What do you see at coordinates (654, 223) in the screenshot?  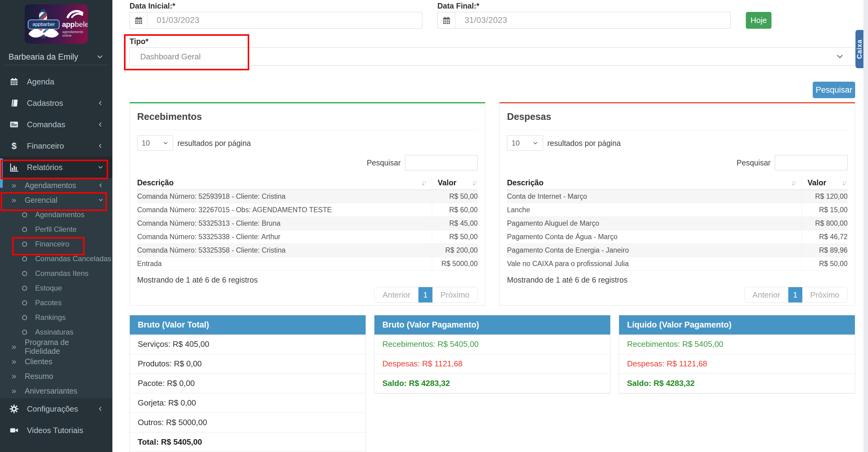 I see `row-description: Pagamento Aluguel de Março` at bounding box center [654, 223].